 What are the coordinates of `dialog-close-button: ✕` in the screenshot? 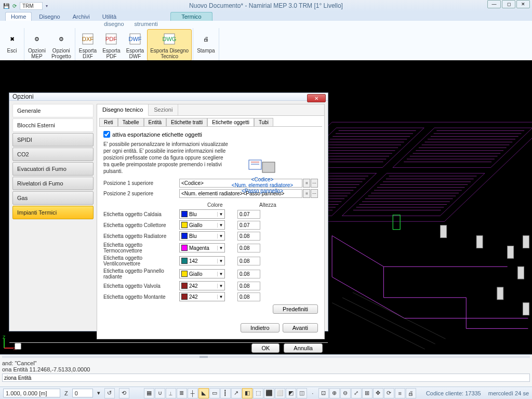 It's located at (316, 98).